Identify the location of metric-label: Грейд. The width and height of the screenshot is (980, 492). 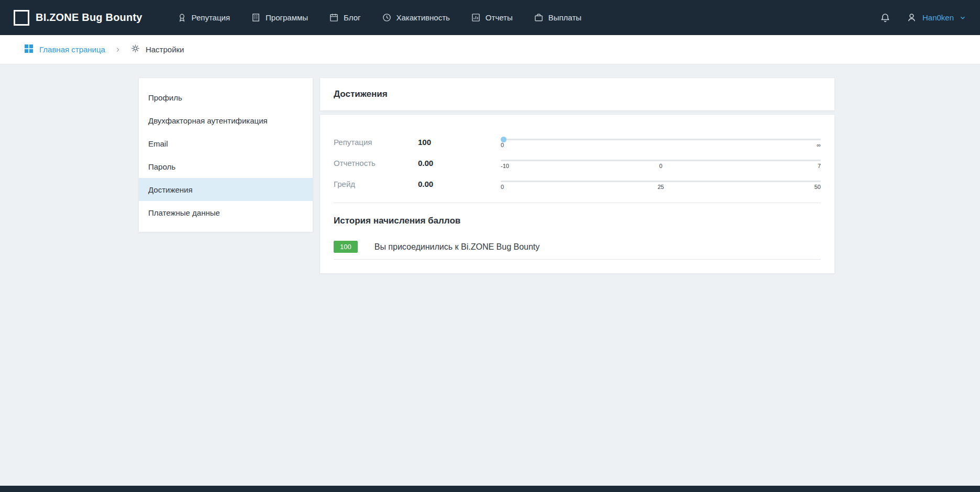
(376, 184).